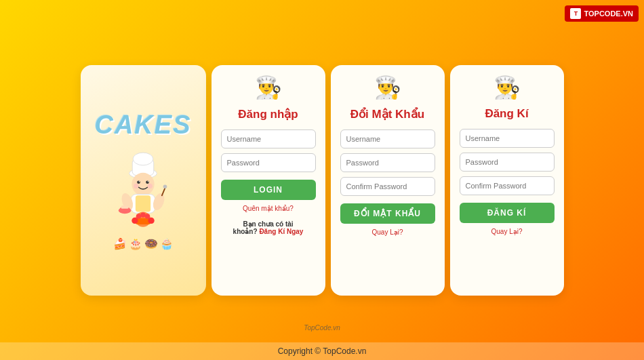 The width and height of the screenshot is (644, 360). What do you see at coordinates (268, 163) in the screenshot?
I see `login-password-input` at bounding box center [268, 163].